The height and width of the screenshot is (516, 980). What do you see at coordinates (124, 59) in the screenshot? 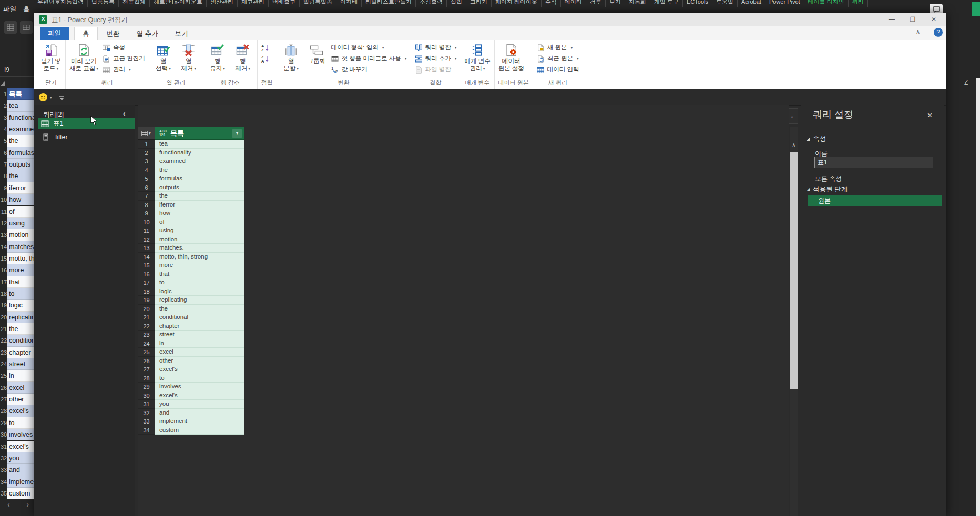
I see `ribbon-button-고급 편집기: 고급 편집기` at bounding box center [124, 59].